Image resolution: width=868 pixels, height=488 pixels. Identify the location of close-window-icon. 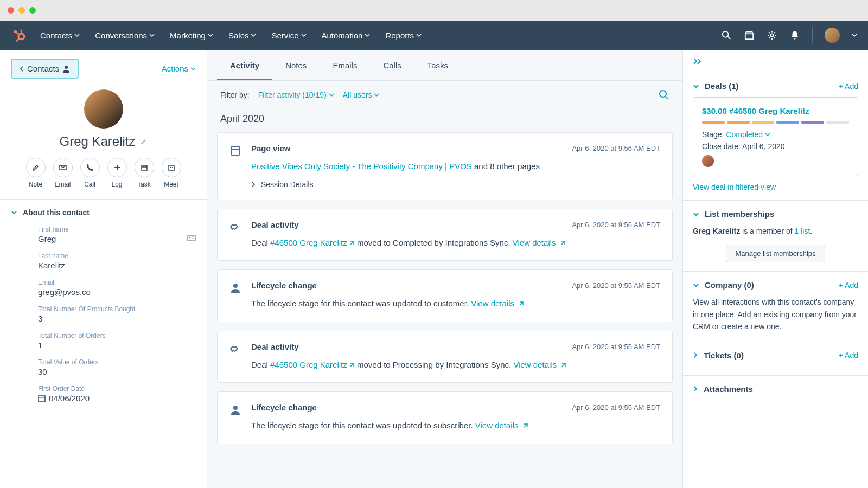
(11, 10).